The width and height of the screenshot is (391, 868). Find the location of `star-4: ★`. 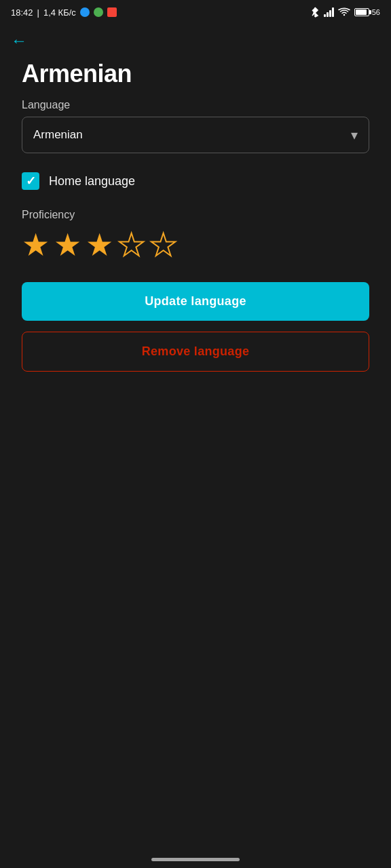

star-4: ★ is located at coordinates (132, 245).